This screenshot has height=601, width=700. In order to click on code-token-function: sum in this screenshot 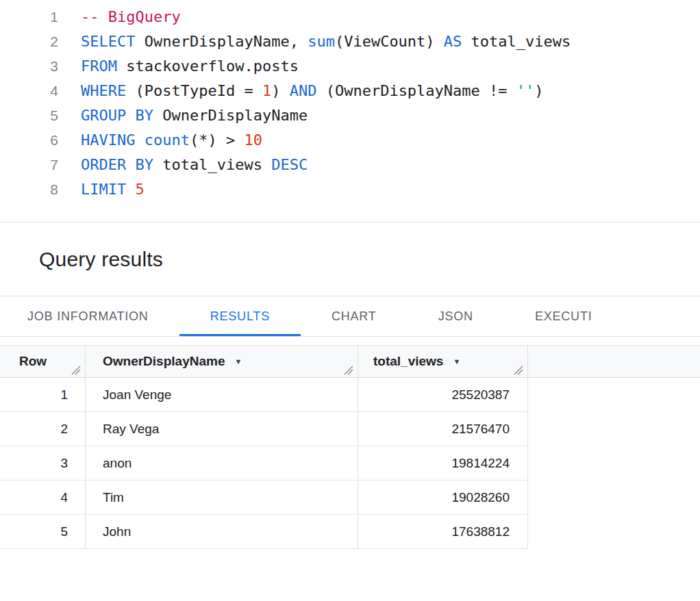, I will do `click(321, 41)`.